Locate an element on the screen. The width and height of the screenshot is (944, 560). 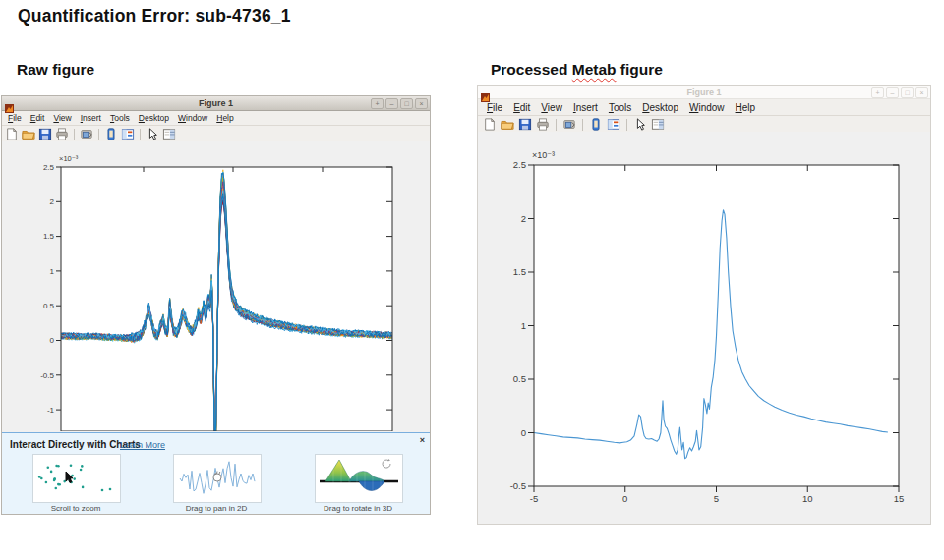
cursor-arrow-icon is located at coordinates (69, 477).